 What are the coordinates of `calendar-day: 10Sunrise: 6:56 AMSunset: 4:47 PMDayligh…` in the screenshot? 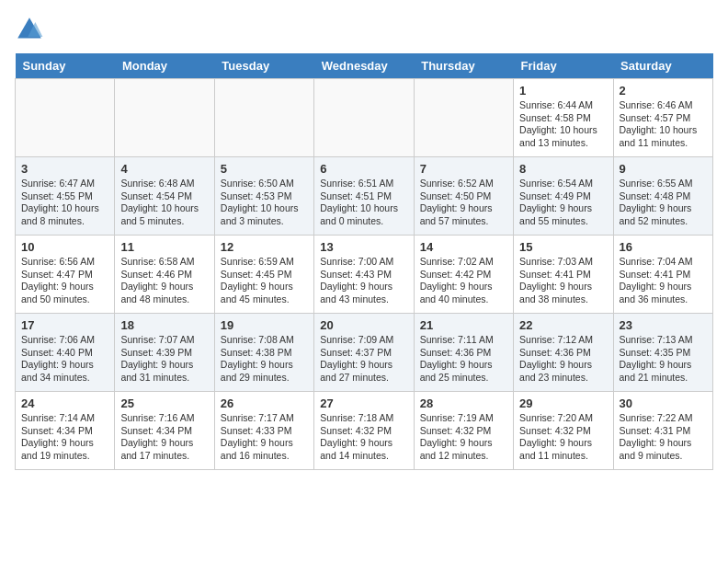 It's located at (65, 274).